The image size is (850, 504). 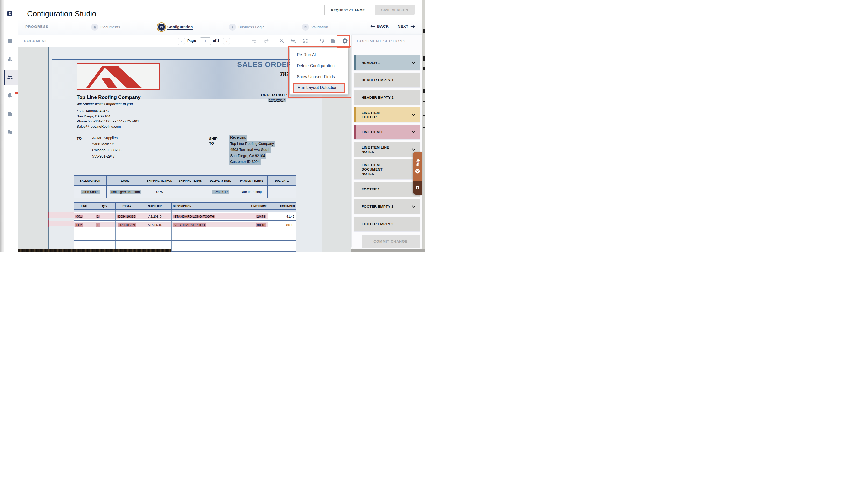 What do you see at coordinates (387, 224) in the screenshot?
I see `section-footer-empty-2: FOOTER EMPTY 2` at bounding box center [387, 224].